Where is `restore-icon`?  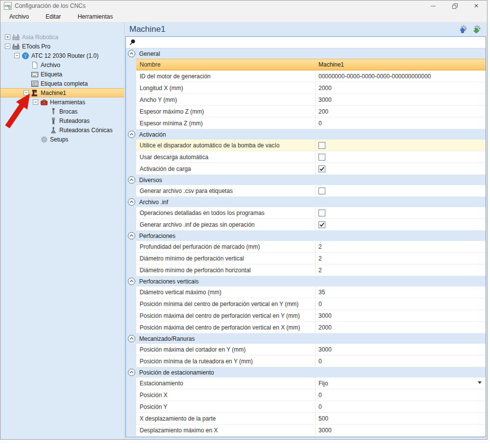 restore-icon is located at coordinates (455, 6).